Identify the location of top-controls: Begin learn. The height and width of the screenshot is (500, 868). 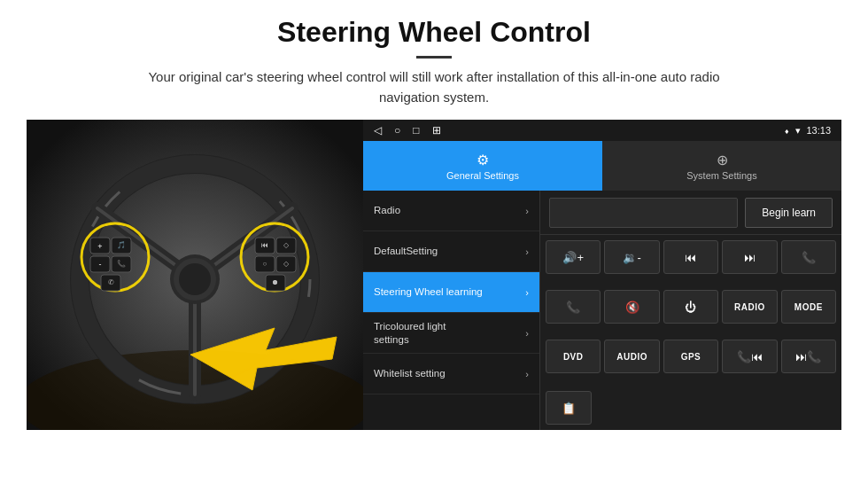
(691, 213).